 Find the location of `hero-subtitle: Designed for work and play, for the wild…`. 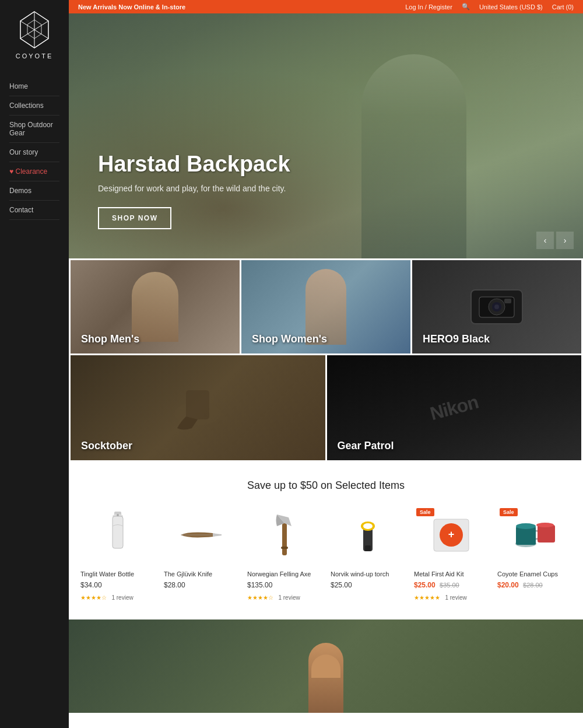

hero-subtitle: Designed for work and play, for the wild… is located at coordinates (194, 188).